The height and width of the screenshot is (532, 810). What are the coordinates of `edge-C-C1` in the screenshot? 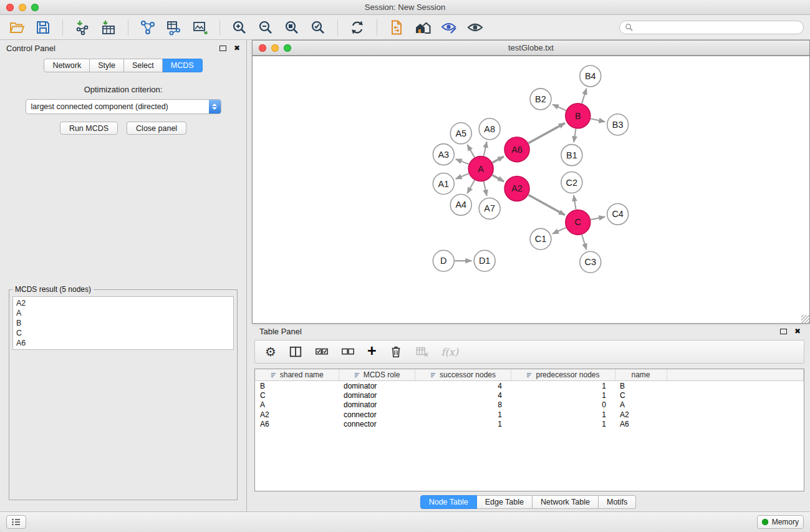 It's located at (559, 231).